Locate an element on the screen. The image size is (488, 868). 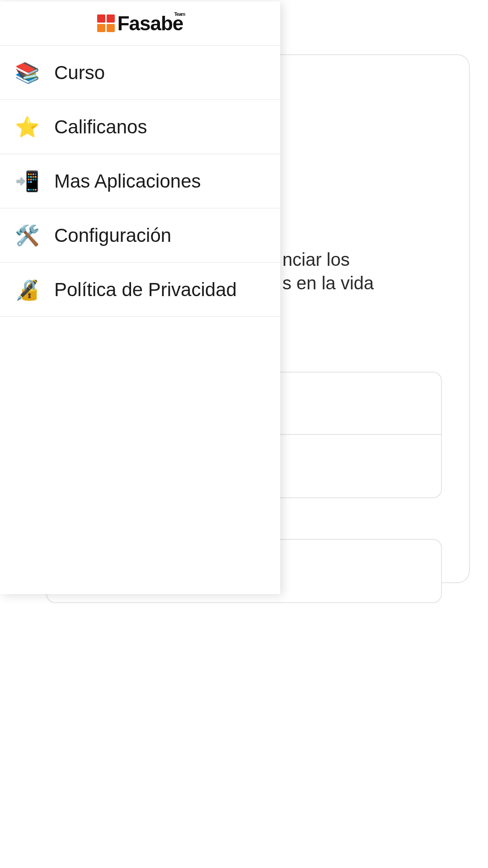
background-text: nciar los s en la vida is located at coordinates (328, 271).